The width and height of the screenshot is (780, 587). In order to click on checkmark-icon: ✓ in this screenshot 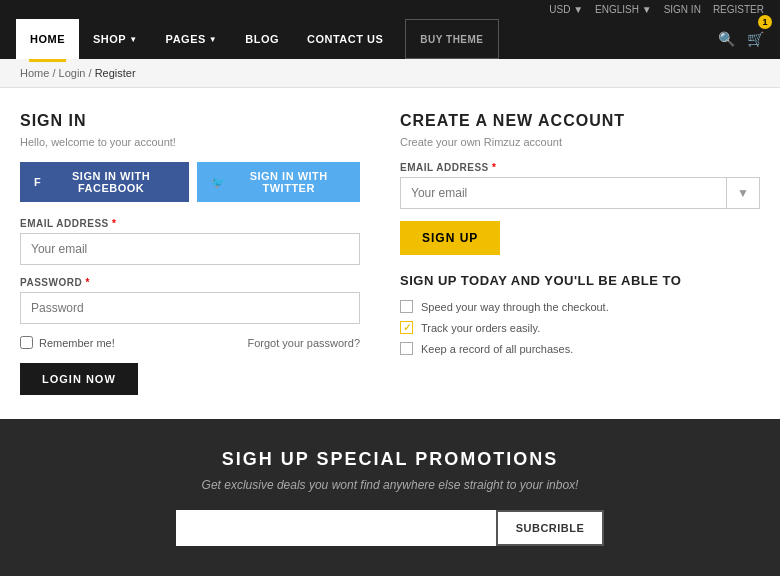, I will do `click(407, 328)`.